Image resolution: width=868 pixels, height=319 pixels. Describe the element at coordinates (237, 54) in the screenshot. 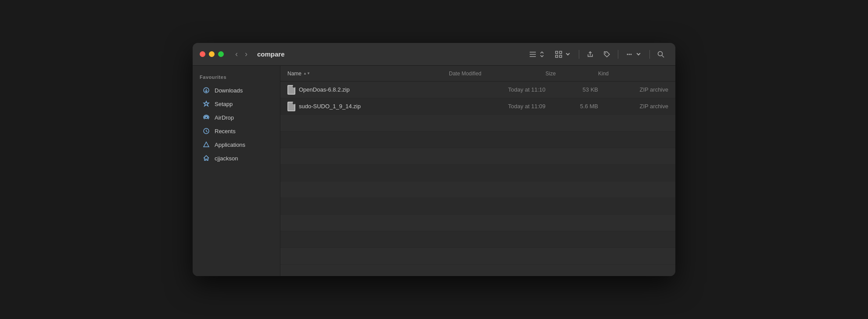

I see `back-button: ‹` at that location.